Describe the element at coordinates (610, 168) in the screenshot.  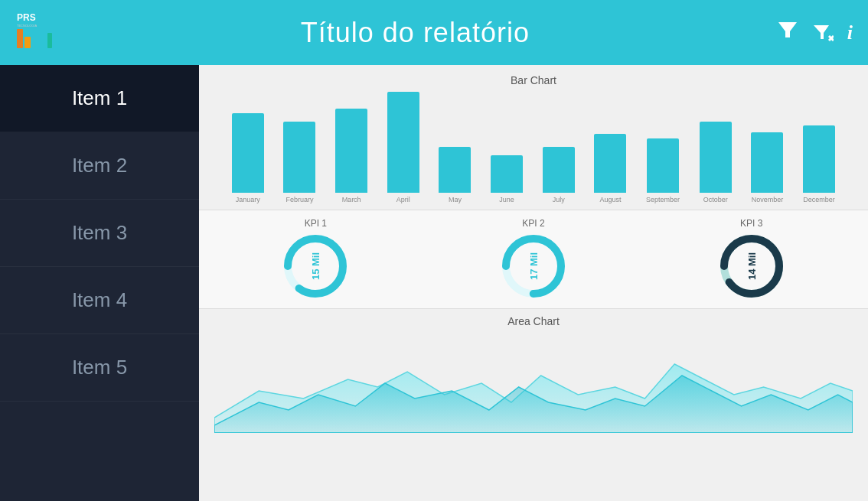
I see `bar-group: August` at that location.